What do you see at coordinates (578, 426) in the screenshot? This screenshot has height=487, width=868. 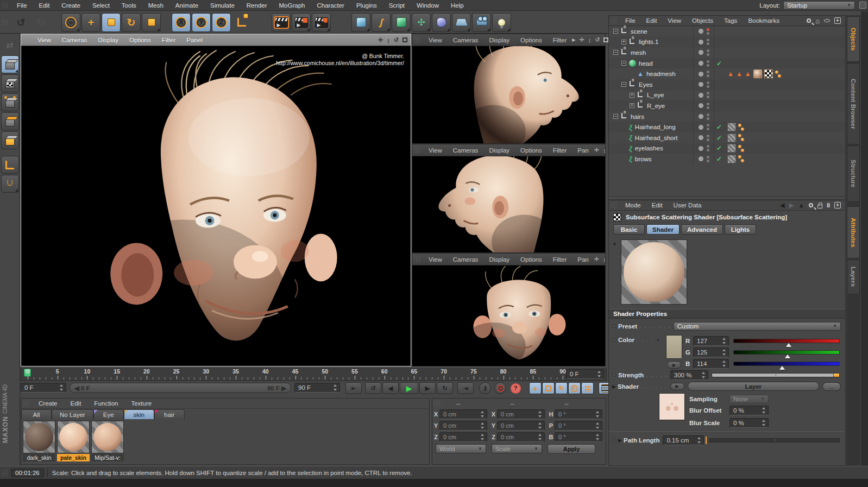 I see `rot-p-field: 0 °` at bounding box center [578, 426].